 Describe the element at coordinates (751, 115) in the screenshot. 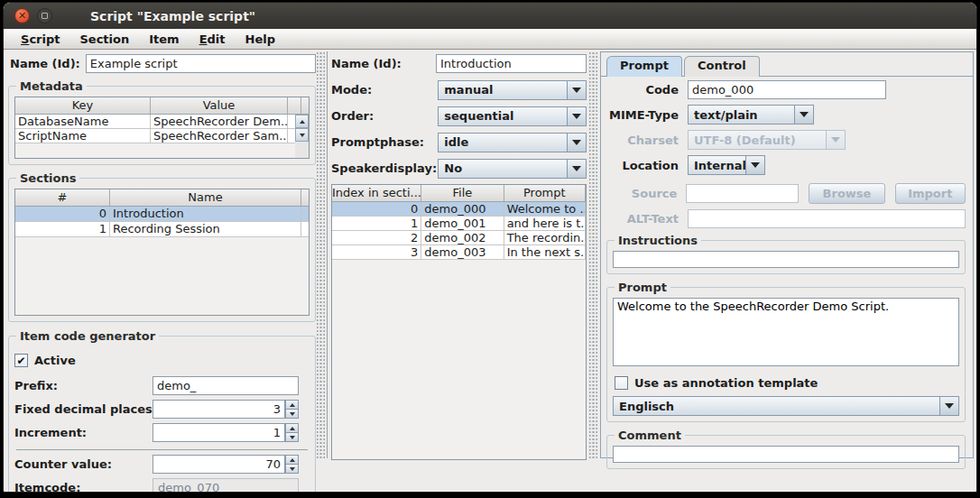

I see `mime-type-select: text/plain` at that location.